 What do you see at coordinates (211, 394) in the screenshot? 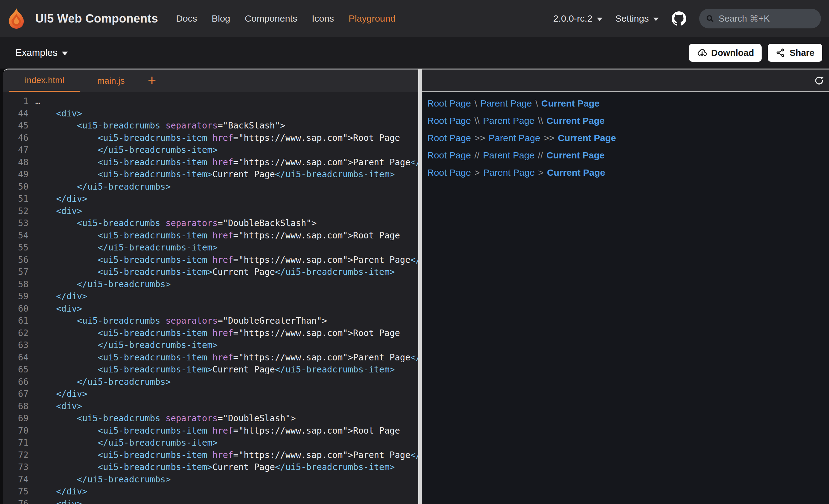
I see `code-line: 67 </div>` at bounding box center [211, 394].